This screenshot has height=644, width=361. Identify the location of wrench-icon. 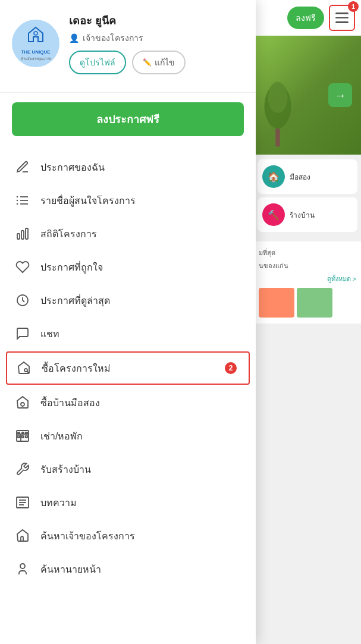
(23, 469).